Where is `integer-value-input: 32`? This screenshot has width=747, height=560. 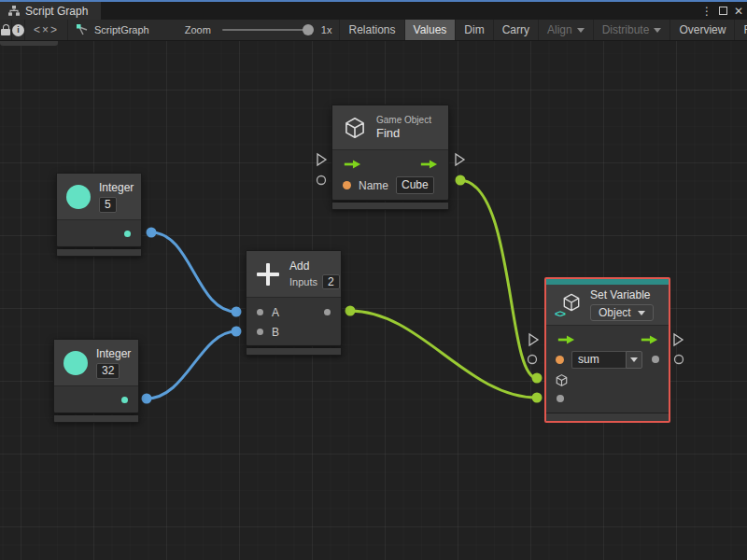 integer-value-input: 32 is located at coordinates (108, 371).